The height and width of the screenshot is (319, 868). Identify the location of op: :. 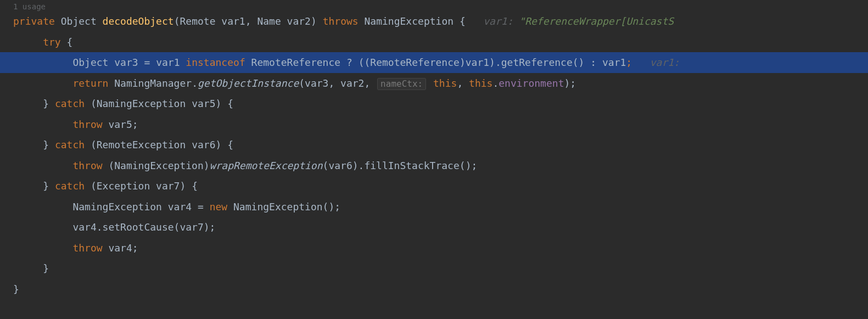
(593, 63).